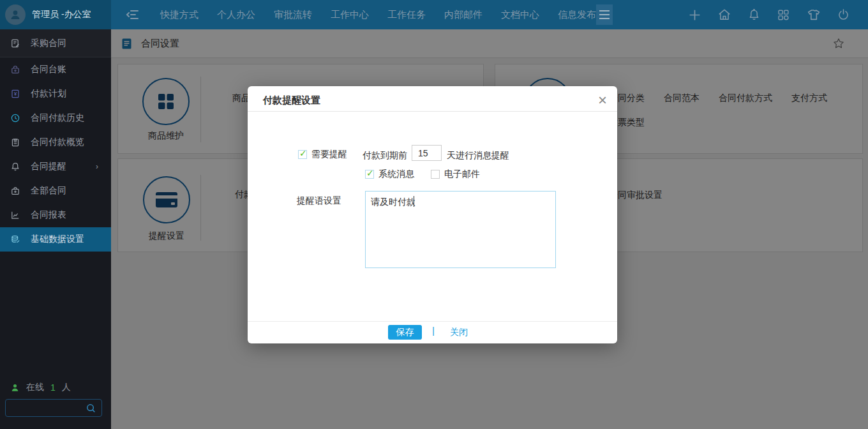 The image size is (868, 429). I want to click on days-suffix-label: 天进行消息提醒, so click(478, 156).